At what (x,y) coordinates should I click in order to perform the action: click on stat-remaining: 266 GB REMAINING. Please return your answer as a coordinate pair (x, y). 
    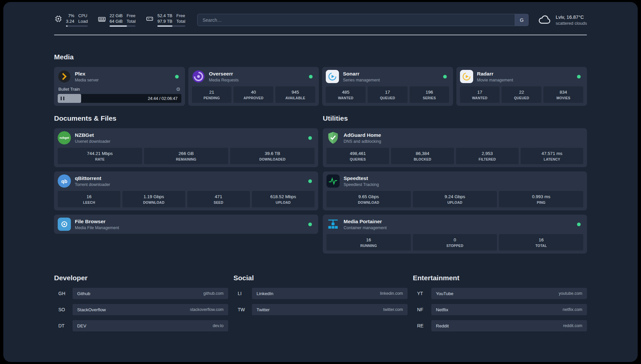
    Looking at the image, I should click on (186, 156).